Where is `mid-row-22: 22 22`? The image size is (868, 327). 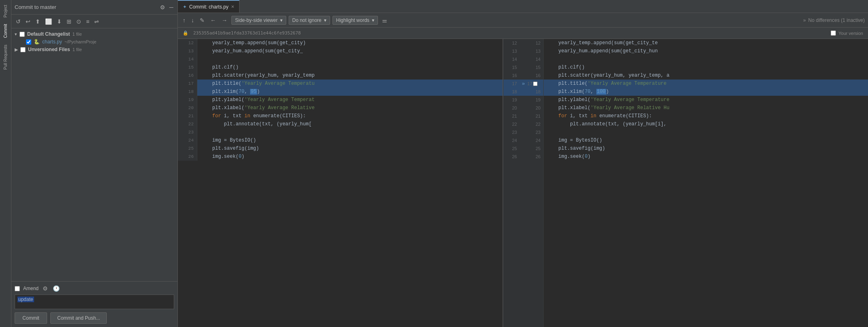
mid-row-22: 22 22 is located at coordinates (523, 124).